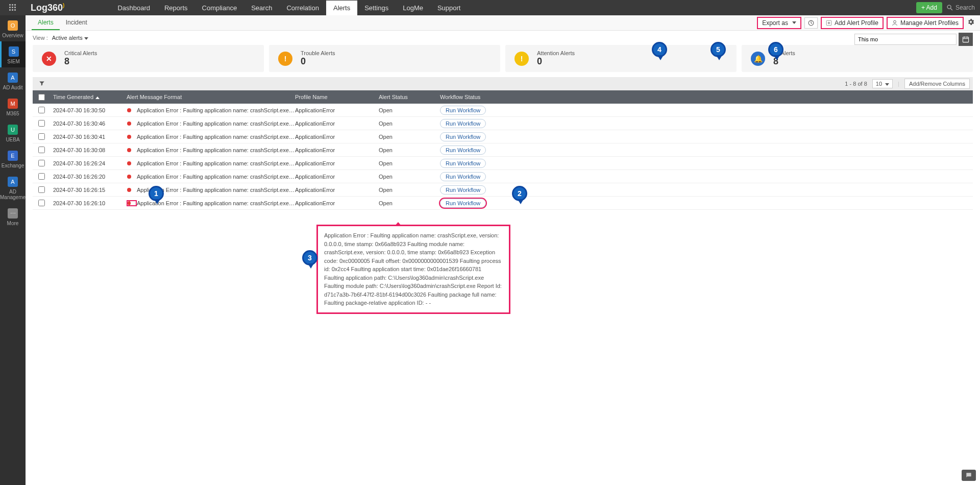 The height and width of the screenshot is (485, 980). Describe the element at coordinates (219, 8) in the screenshot. I see `topnav-compliance: Compliance` at that location.